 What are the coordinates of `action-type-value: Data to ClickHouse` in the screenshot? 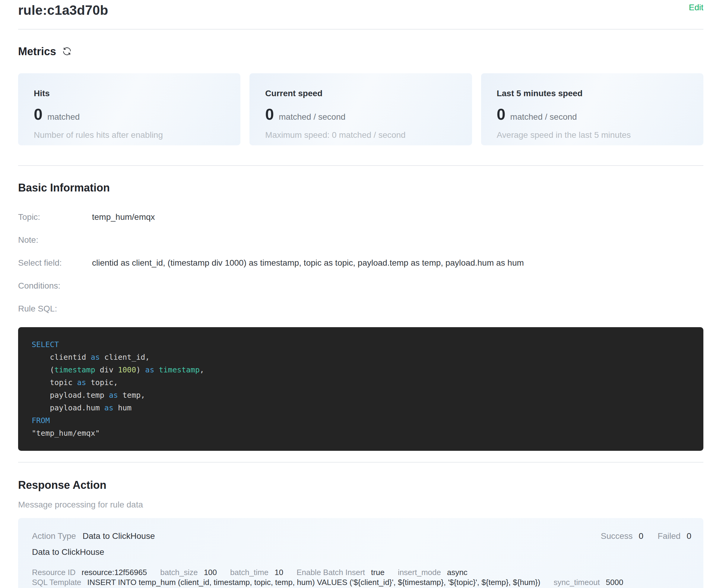 It's located at (119, 536).